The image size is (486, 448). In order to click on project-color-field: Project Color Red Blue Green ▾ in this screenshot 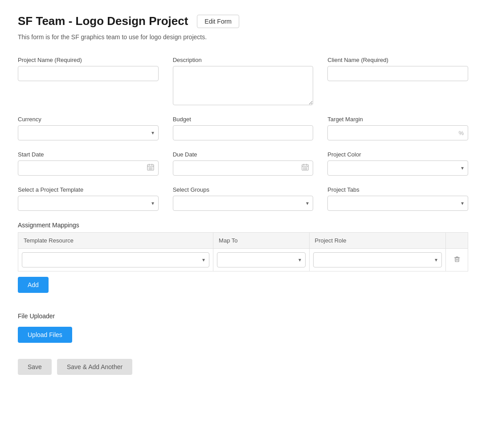, I will do `click(398, 163)`.